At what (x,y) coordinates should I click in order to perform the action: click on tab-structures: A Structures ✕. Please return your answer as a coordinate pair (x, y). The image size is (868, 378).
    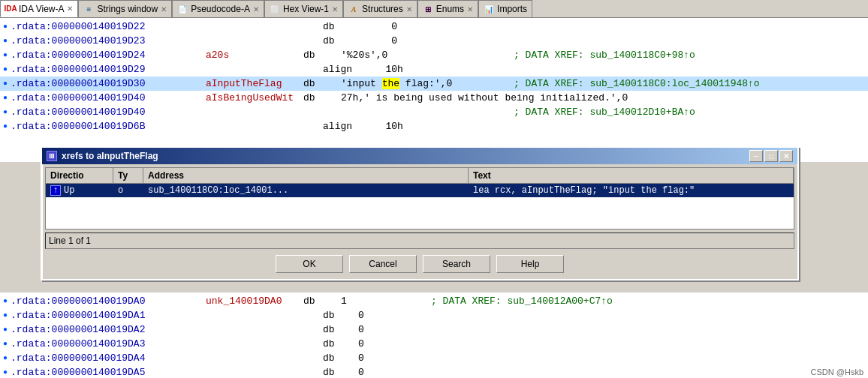
    Looking at the image, I should click on (380, 9).